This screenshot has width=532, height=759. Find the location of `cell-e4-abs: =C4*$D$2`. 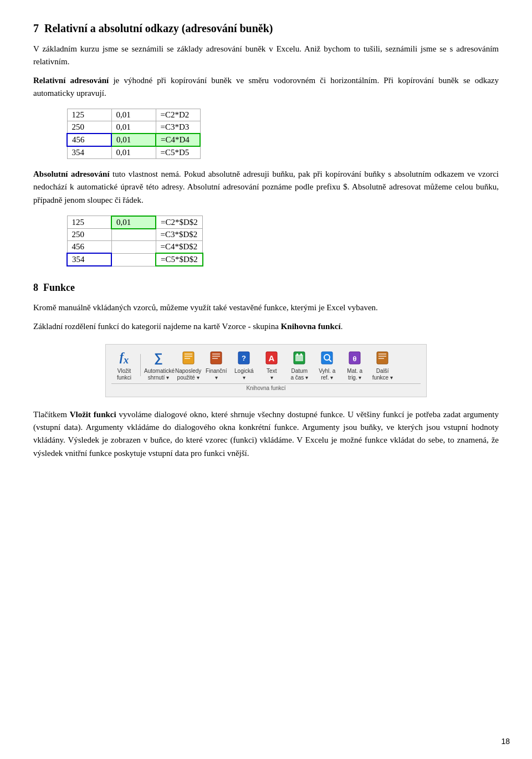

cell-e4-abs: =C4*$D$2 is located at coordinates (180, 247).